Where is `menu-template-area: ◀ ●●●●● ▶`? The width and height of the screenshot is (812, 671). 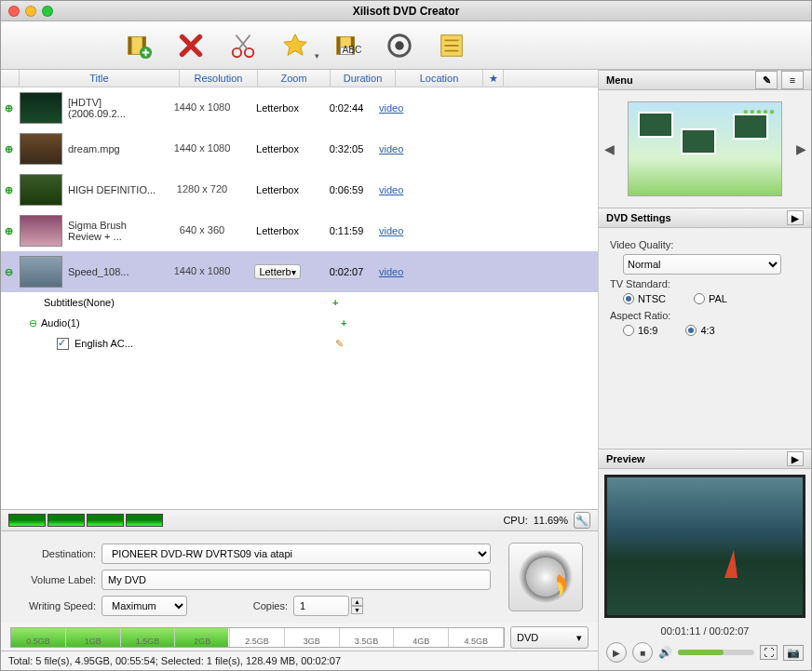
menu-template-area: ◀ ●●●●● ▶ is located at coordinates (705, 149).